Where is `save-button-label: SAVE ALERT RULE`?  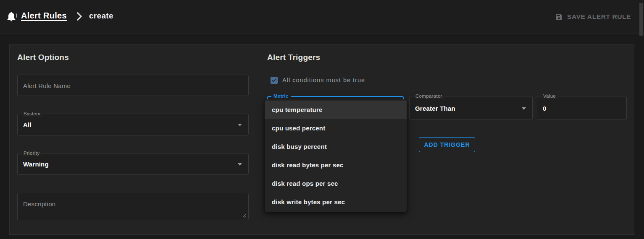 save-button-label: SAVE ALERT RULE is located at coordinates (599, 17).